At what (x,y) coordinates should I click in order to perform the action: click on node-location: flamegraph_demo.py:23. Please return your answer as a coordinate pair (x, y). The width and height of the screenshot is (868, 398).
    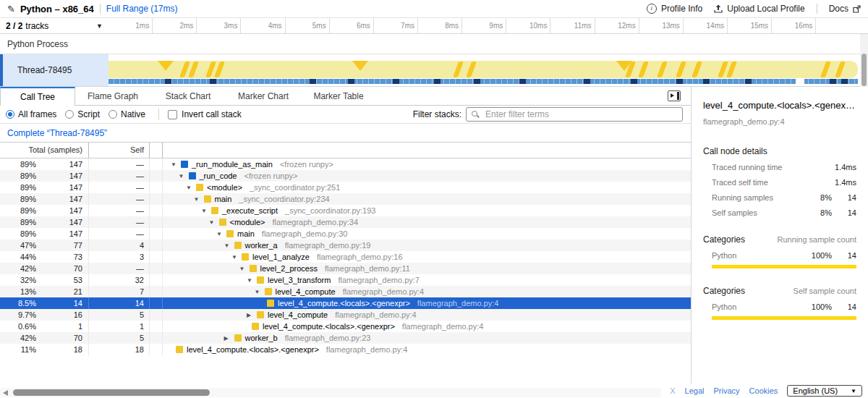
    Looking at the image, I should click on (328, 338).